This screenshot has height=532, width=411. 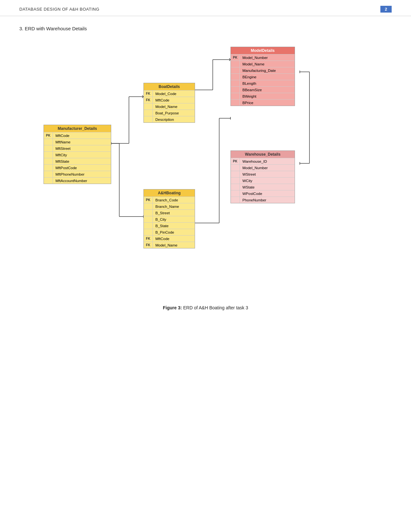 I want to click on mfr-row-8: MftAccountNumber, so click(x=77, y=180).